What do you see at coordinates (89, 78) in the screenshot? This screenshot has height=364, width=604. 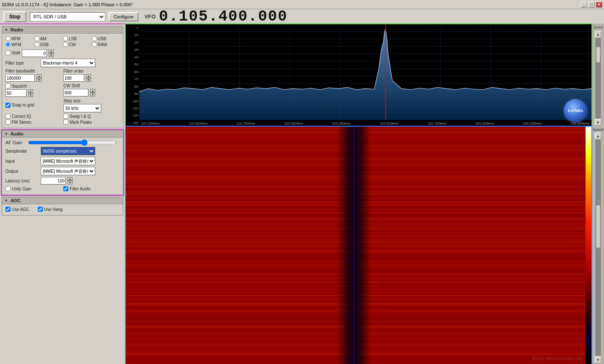 I see `filter-order-spinner: ▲ ▼` at bounding box center [89, 78].